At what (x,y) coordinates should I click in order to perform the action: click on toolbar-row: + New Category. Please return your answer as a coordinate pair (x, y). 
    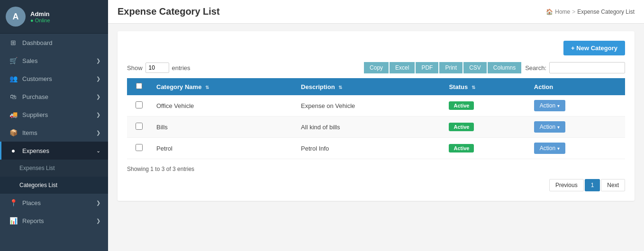
    Looking at the image, I should click on (376, 48).